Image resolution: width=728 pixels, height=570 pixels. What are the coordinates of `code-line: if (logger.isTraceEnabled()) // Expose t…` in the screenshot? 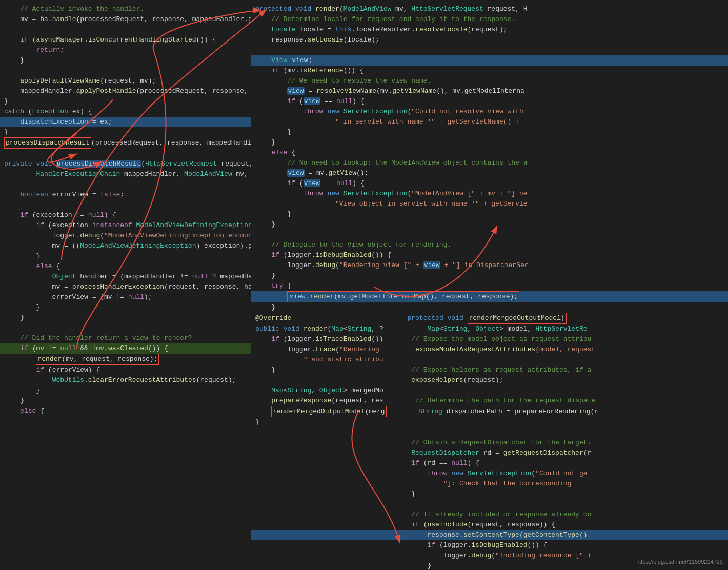 It's located at (490, 339).